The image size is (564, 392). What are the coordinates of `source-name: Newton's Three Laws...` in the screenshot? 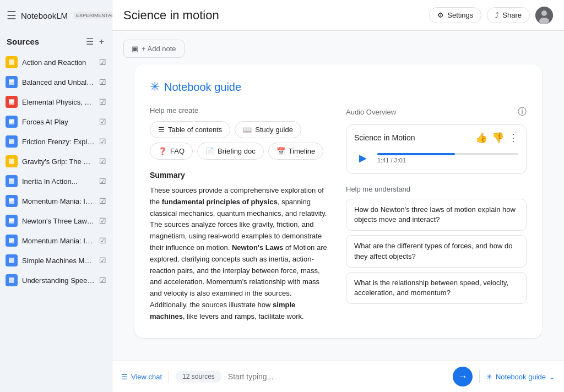 It's located at (58, 221).